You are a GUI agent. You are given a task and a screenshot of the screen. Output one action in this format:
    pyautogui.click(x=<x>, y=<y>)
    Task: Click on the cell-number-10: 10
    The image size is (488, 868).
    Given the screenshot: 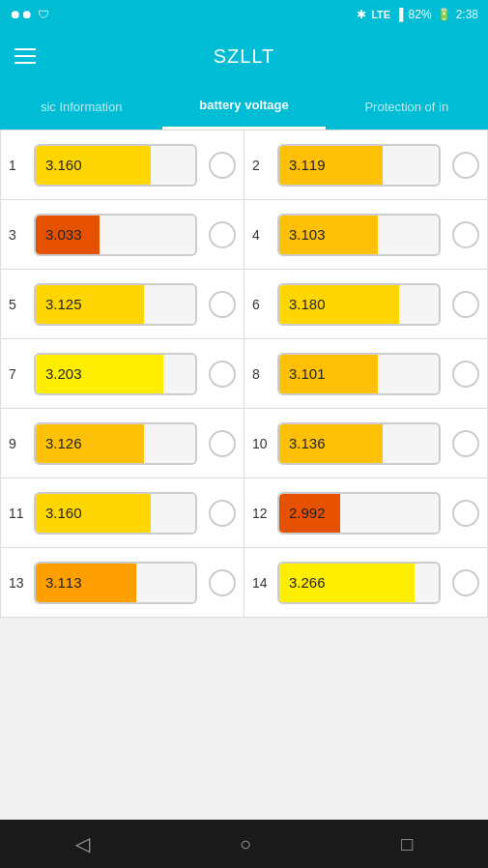 What is the action you would take?
    pyautogui.click(x=261, y=444)
    